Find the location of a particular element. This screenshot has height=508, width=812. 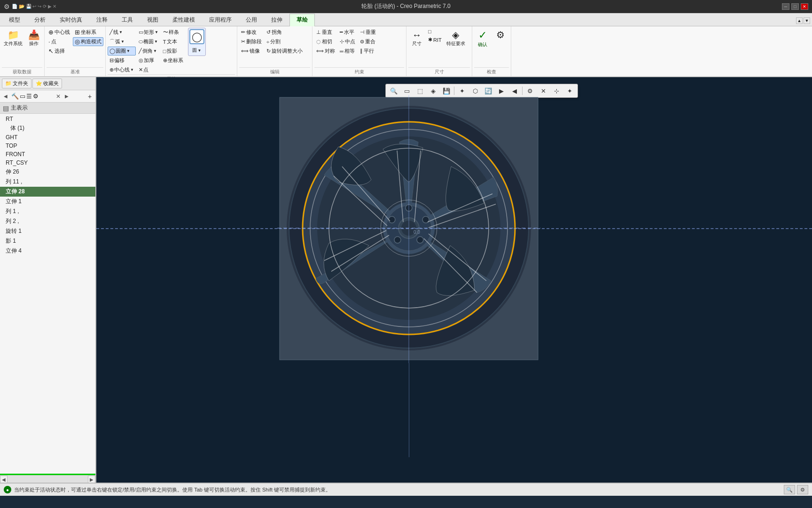

btn-settings: ⚙ is located at coordinates (500, 35).